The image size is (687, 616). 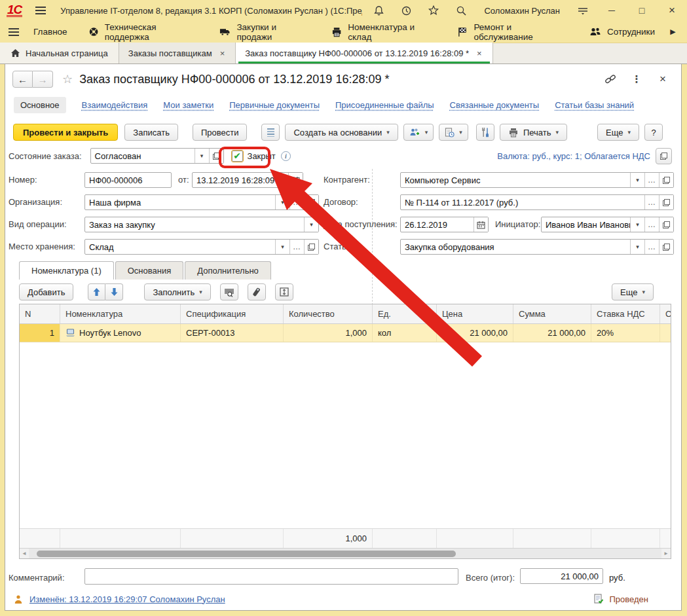 I want to click on article-field: Закупка оборудования ▾ …, so click(x=537, y=247).